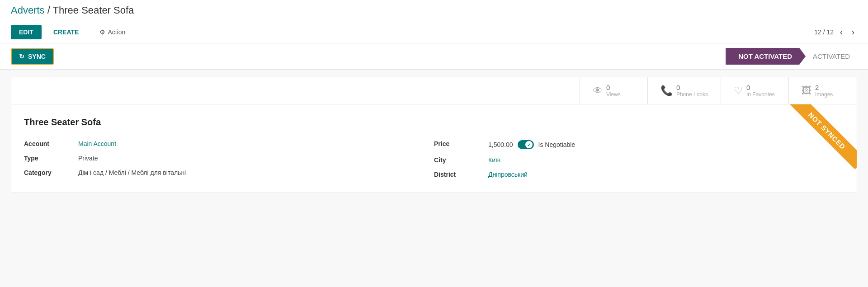  Describe the element at coordinates (853, 33) in the screenshot. I see `next-page-button: ›` at that location.